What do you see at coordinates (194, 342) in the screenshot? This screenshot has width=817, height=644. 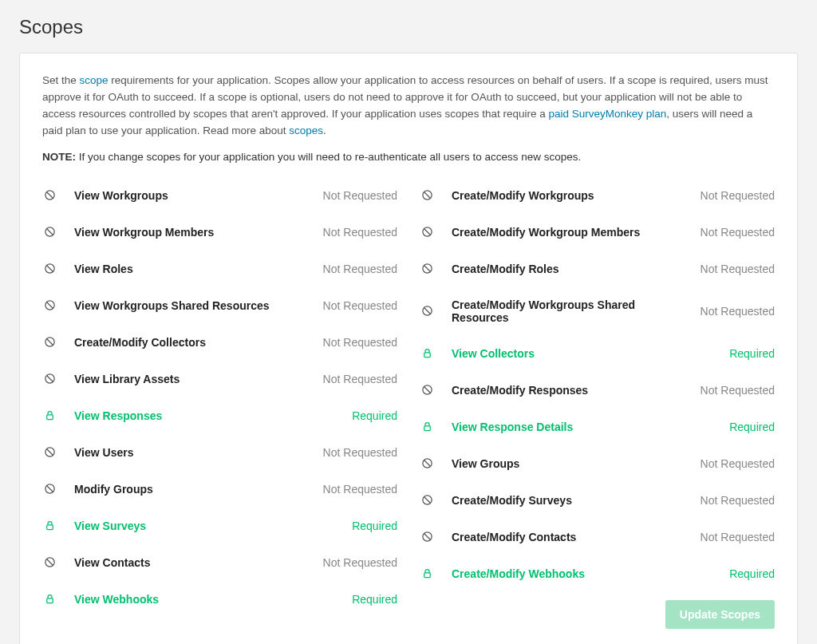 I see `scope-label: Create/Modify Collectors` at bounding box center [194, 342].